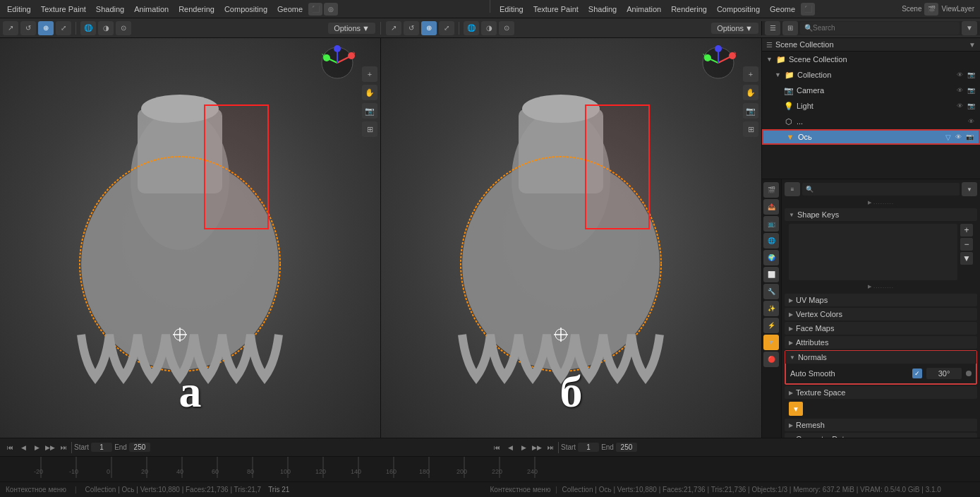 Image resolution: width=980 pixels, height=497 pixels. Describe the element at coordinates (969, 189) in the screenshot. I see `props-ctrl-2: ▼` at that location.